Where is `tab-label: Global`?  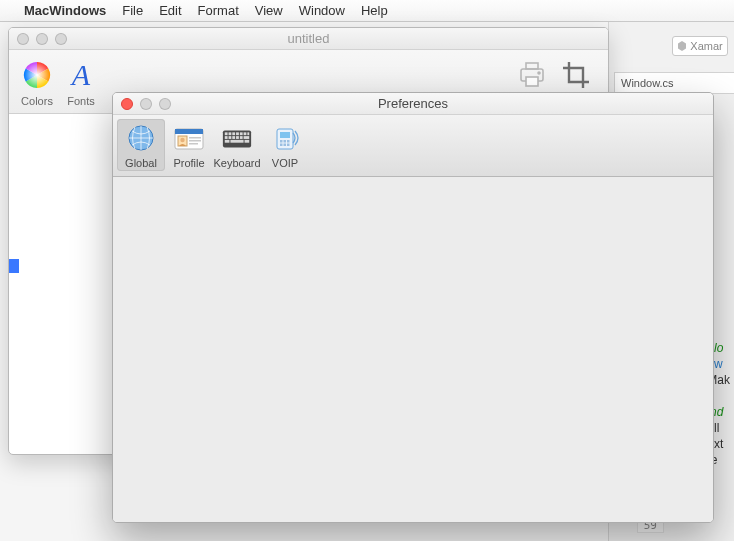 tab-label: Global is located at coordinates (141, 163).